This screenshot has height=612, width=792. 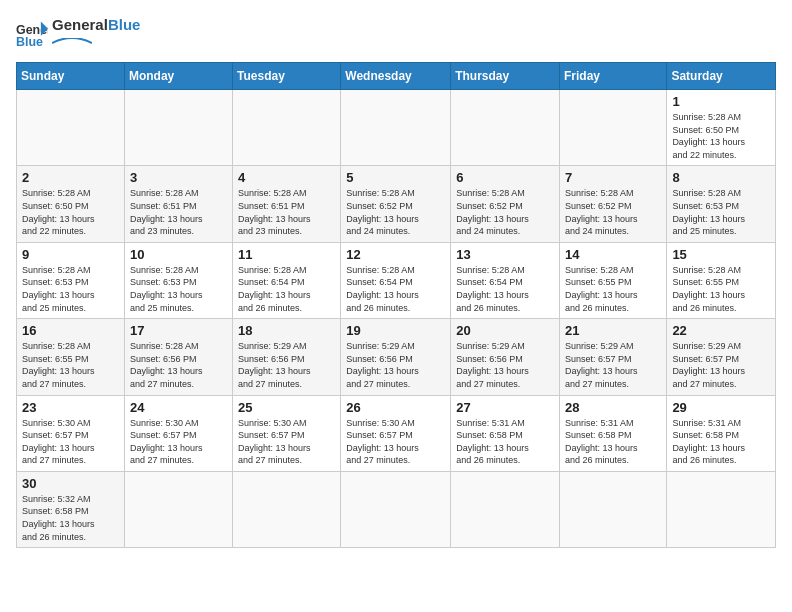 What do you see at coordinates (721, 254) in the screenshot?
I see `day-number: 15` at bounding box center [721, 254].